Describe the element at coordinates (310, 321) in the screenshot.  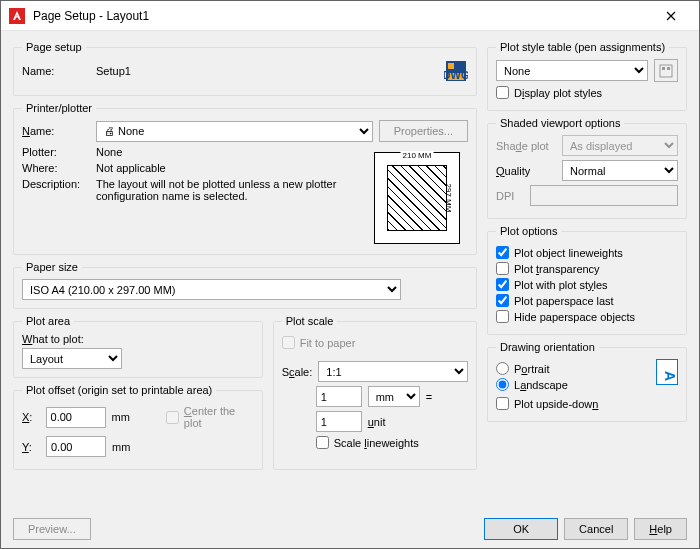
I see `plot-scale-legend: Plot scale` at that location.